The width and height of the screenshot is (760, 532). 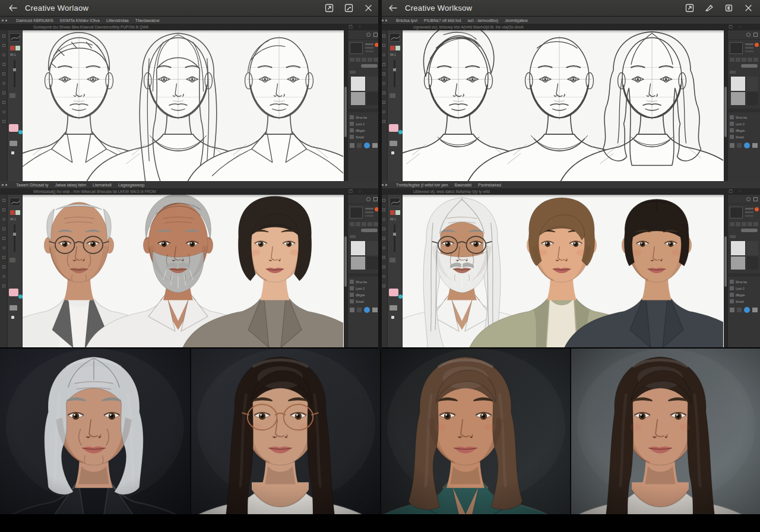 I want to click on menu-item: Psvtnstairad, so click(x=489, y=185).